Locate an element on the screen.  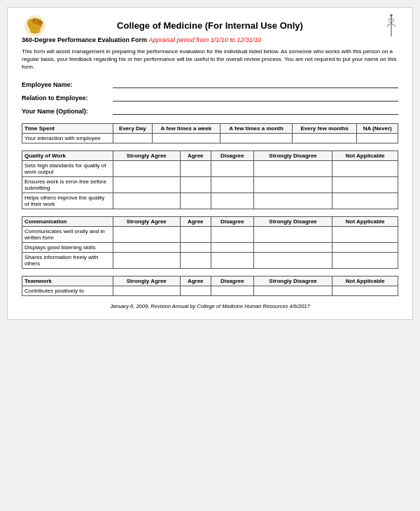
field-label-employee: Employee Name: is located at coordinates (67, 85).